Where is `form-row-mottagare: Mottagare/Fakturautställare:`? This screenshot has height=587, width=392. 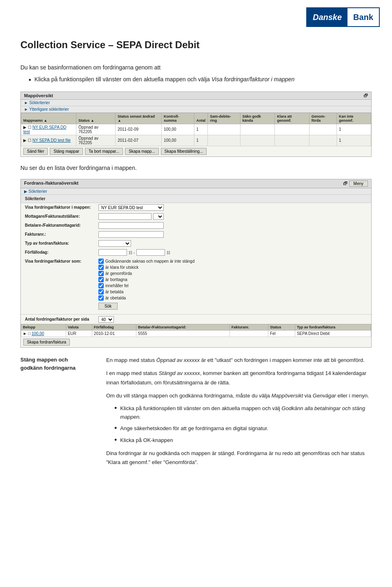 form-row-mottagare: Mottagare/Fakturautställare: is located at coordinates (196, 216).